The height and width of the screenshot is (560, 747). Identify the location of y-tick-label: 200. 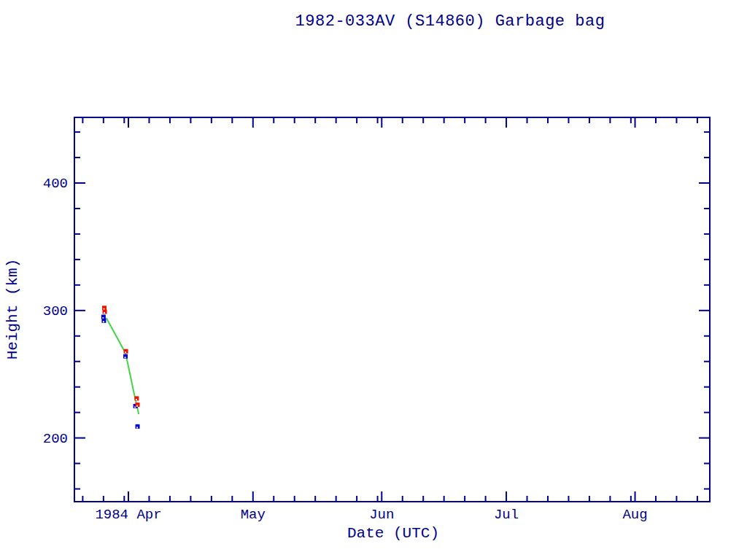
(55, 439).